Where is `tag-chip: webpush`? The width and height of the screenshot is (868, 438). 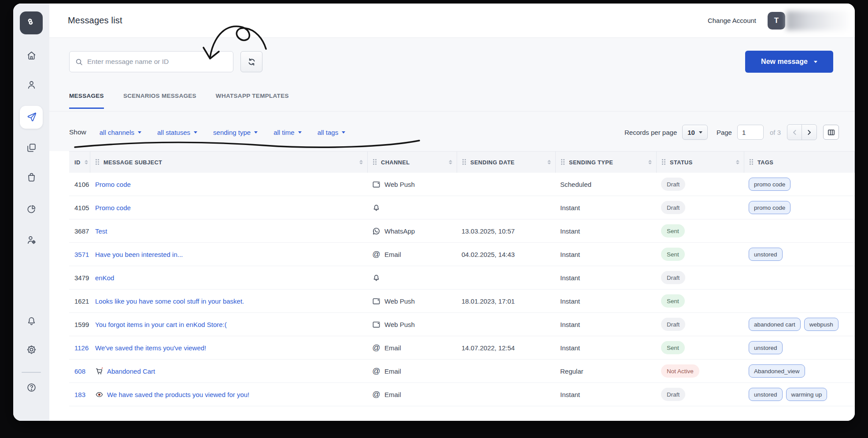
tag-chip: webpush is located at coordinates (821, 324).